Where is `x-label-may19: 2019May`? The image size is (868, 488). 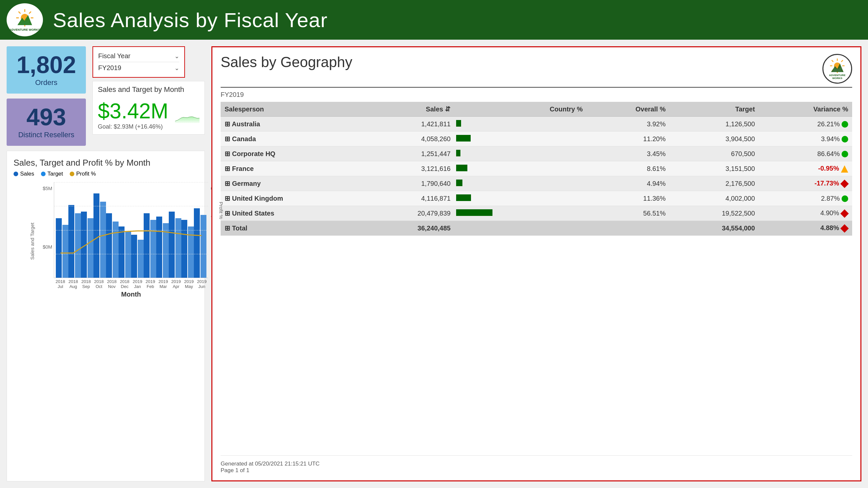 x-label-may19: 2019May is located at coordinates (189, 284).